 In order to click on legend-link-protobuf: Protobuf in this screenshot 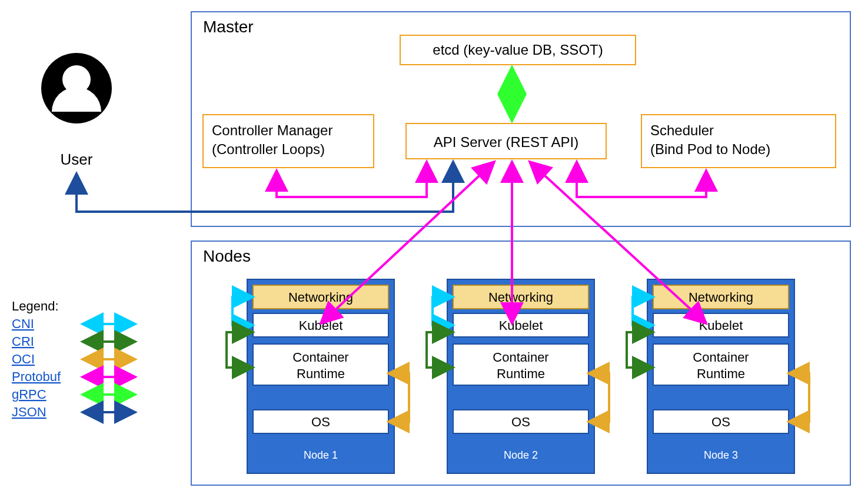, I will do `click(36, 376)`.